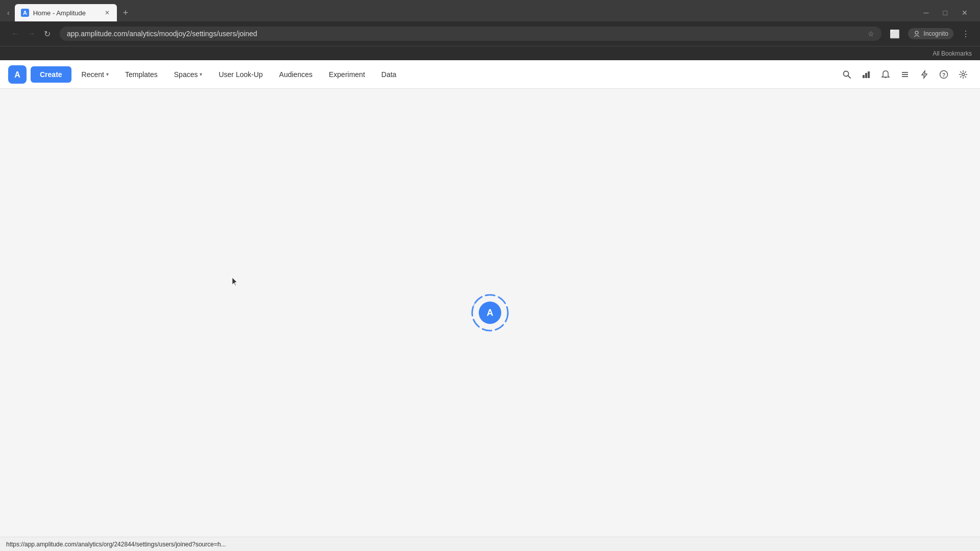  What do you see at coordinates (944, 74) in the screenshot?
I see `help-icon: ?` at bounding box center [944, 74].